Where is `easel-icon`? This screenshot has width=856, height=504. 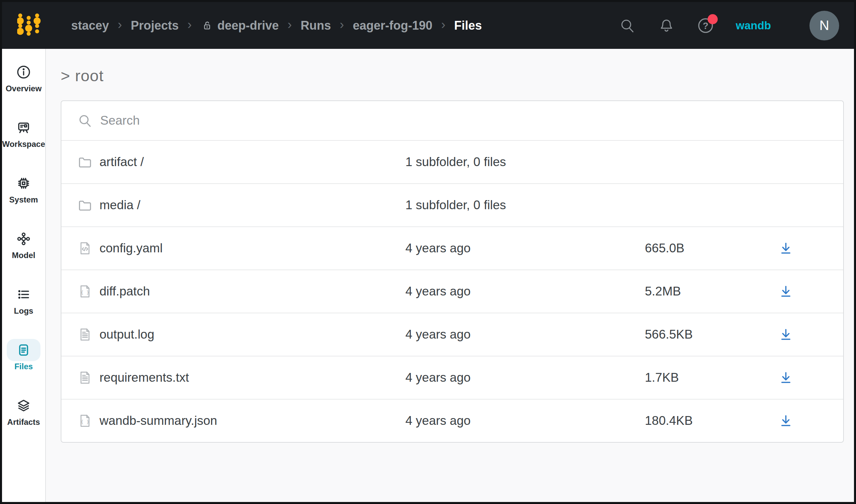 easel-icon is located at coordinates (24, 128).